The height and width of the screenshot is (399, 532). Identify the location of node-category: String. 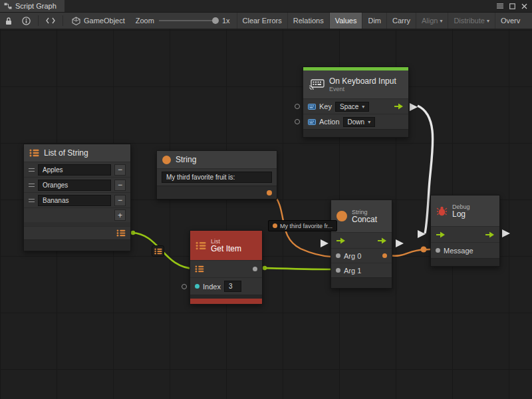
(364, 212).